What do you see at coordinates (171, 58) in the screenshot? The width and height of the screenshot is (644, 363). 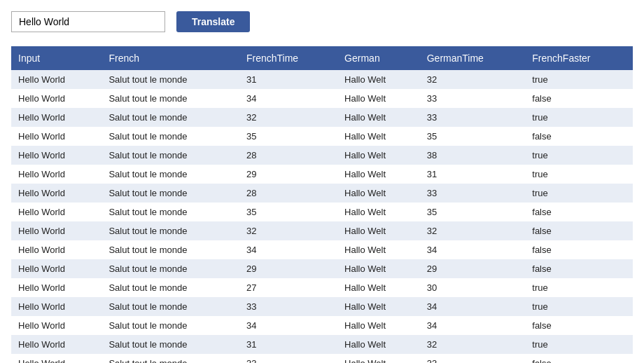 I see `col-french: French` at bounding box center [171, 58].